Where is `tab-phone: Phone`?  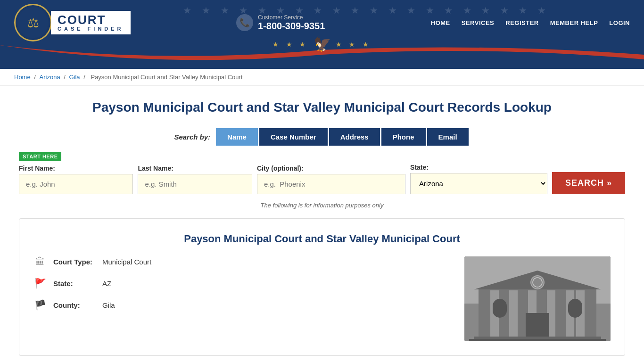
tab-phone: Phone is located at coordinates (404, 137).